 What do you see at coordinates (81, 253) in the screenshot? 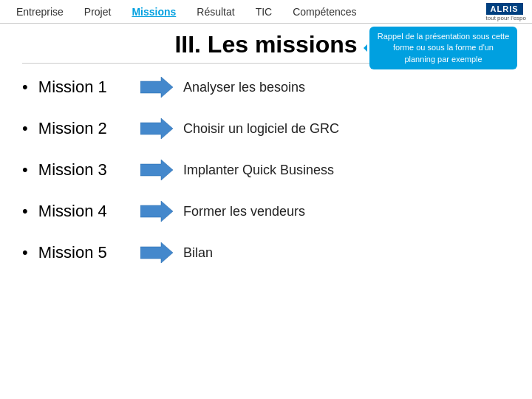
I see `mission-5-label: • Mission 5` at bounding box center [81, 253].